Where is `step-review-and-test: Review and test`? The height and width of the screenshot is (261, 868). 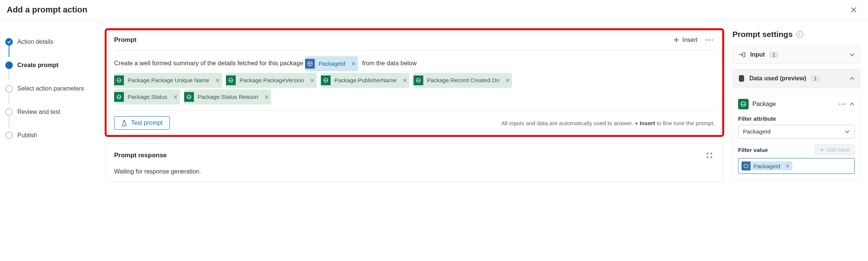 step-review-and-test: Review and test is located at coordinates (52, 112).